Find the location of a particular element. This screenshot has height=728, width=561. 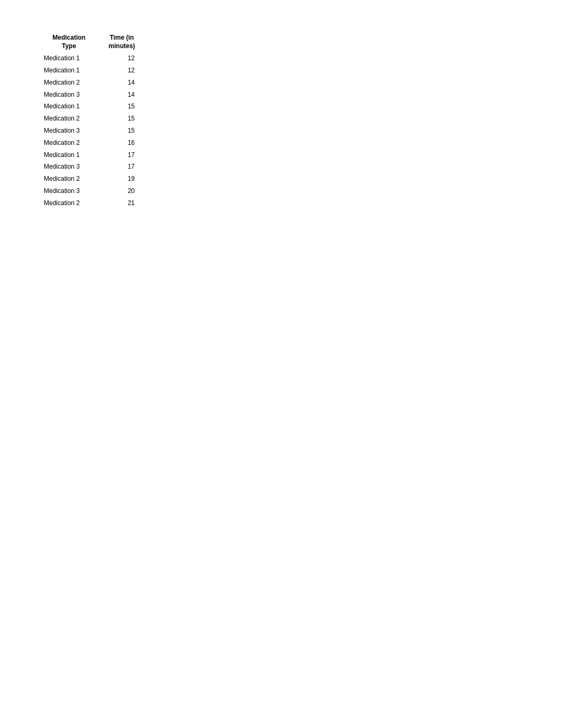

table-row: Medication 317 is located at coordinates (92, 167).